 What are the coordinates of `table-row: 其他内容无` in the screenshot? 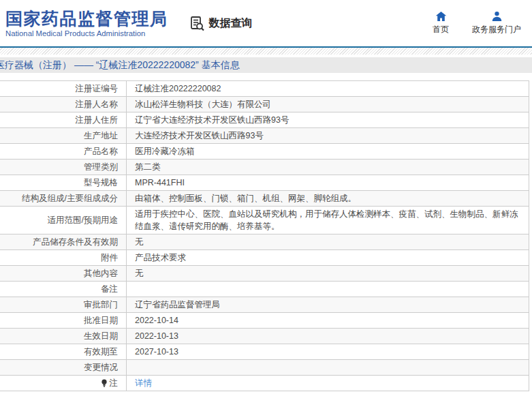 It's located at (264, 274).